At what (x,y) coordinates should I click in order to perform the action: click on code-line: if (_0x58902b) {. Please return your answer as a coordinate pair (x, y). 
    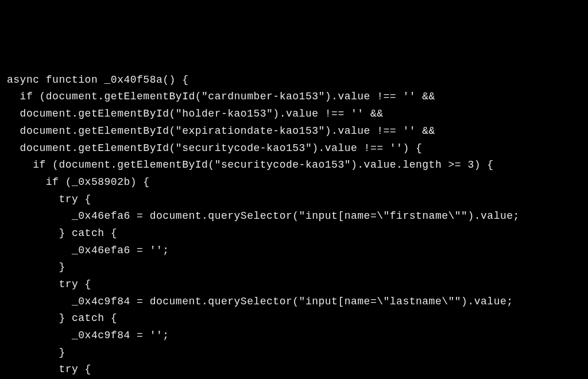
    Looking at the image, I should click on (78, 182).